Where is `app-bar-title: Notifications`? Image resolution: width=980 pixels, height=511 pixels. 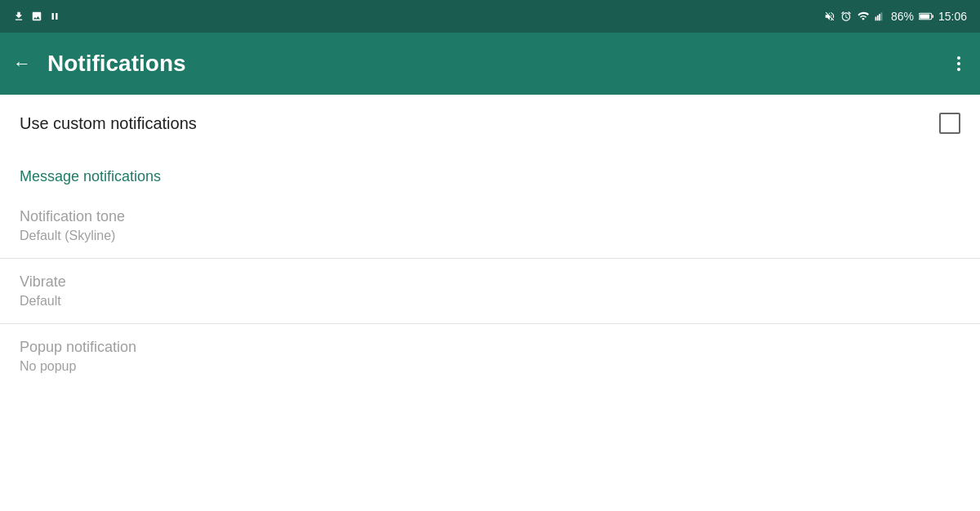
app-bar-title: Notifications is located at coordinates (117, 64).